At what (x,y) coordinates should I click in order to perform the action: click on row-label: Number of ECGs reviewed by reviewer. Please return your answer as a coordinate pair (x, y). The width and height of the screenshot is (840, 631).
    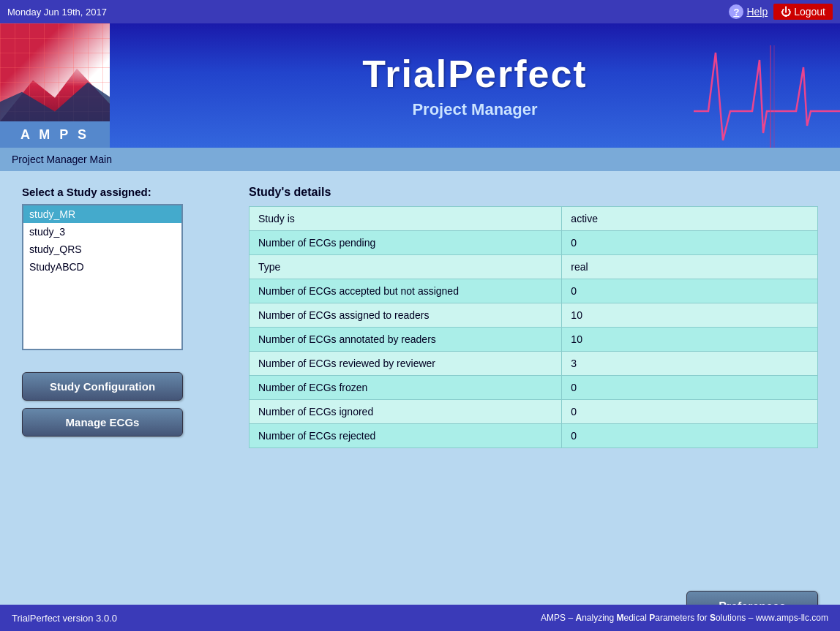
    Looking at the image, I should click on (405, 364).